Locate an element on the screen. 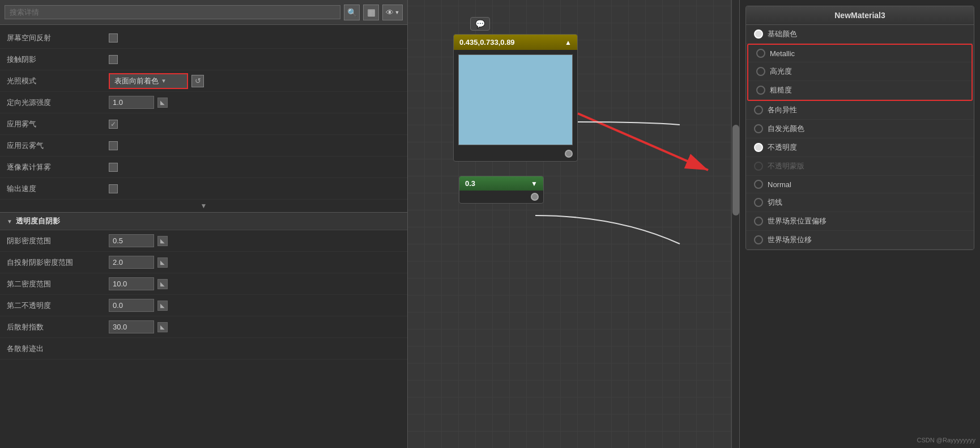 This screenshot has width=980, height=448. section-transparency-shadow: ▼ 透明度自阴影 is located at coordinates (204, 221).